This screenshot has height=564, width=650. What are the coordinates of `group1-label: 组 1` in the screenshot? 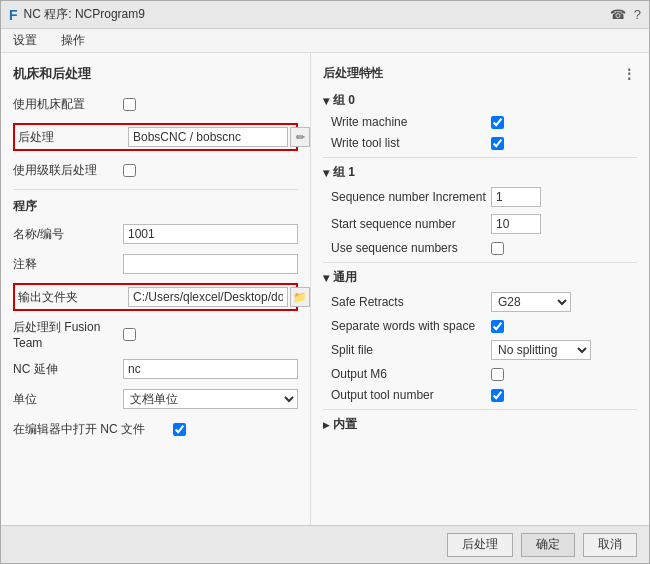 It's located at (344, 172).